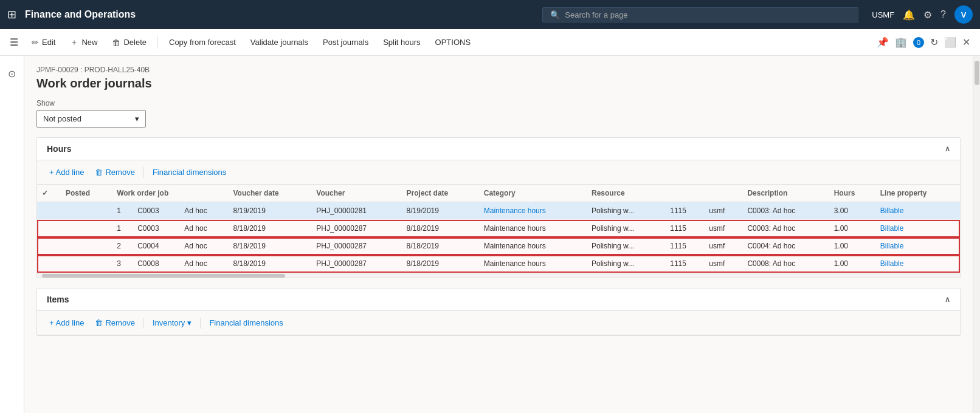  What do you see at coordinates (934, 43) in the screenshot?
I see `refresh-icon: ↻` at bounding box center [934, 43].